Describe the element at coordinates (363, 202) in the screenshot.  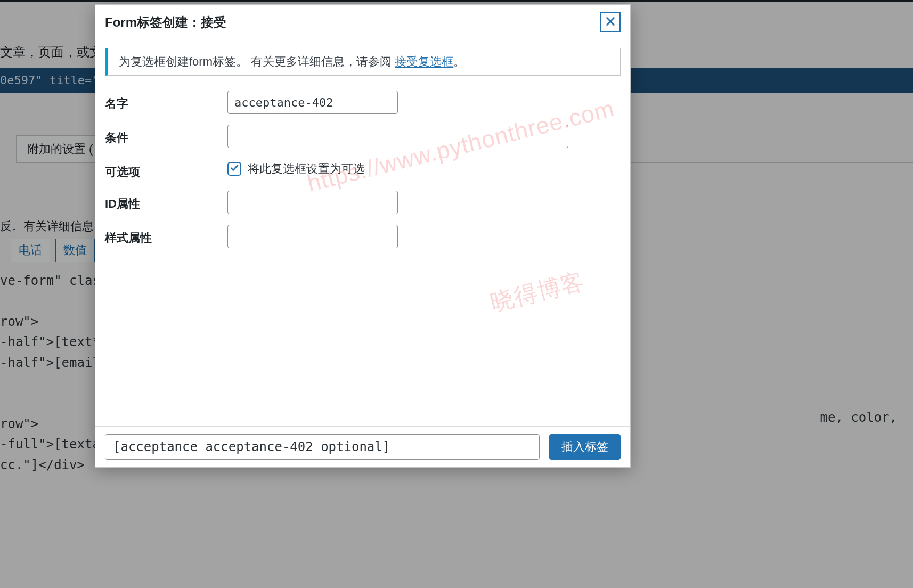
I see `row-id-attr: ID属性` at that location.